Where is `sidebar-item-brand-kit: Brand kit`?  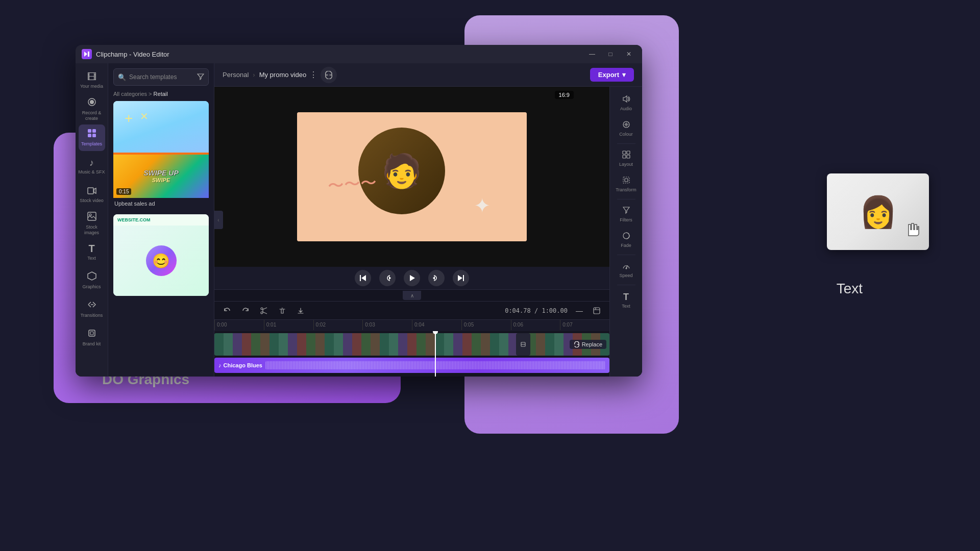
sidebar-item-brand-kit: Brand kit is located at coordinates (92, 338).